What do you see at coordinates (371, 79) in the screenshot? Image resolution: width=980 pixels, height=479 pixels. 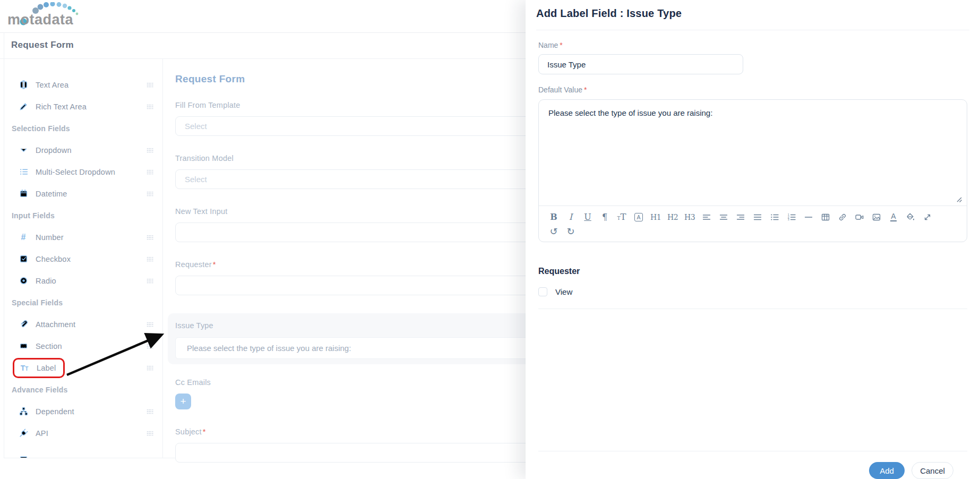 I see `form-title: Request Form` at bounding box center [371, 79].